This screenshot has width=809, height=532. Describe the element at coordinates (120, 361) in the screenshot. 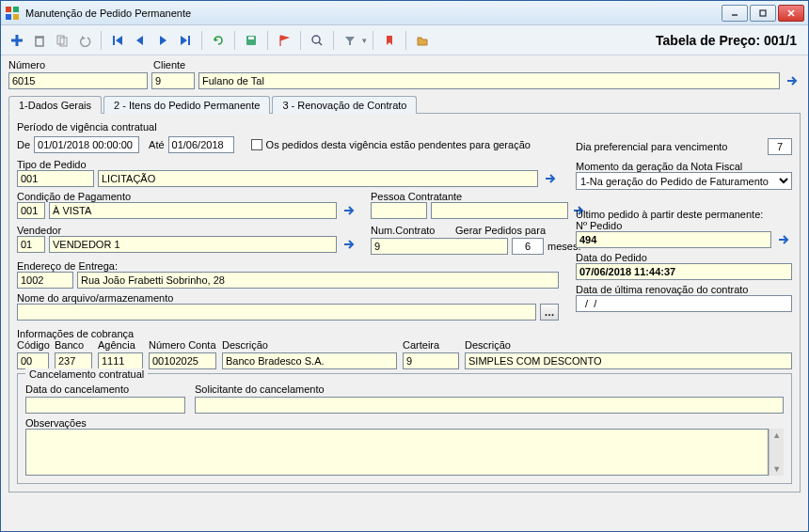

I see `agencia-input` at that location.